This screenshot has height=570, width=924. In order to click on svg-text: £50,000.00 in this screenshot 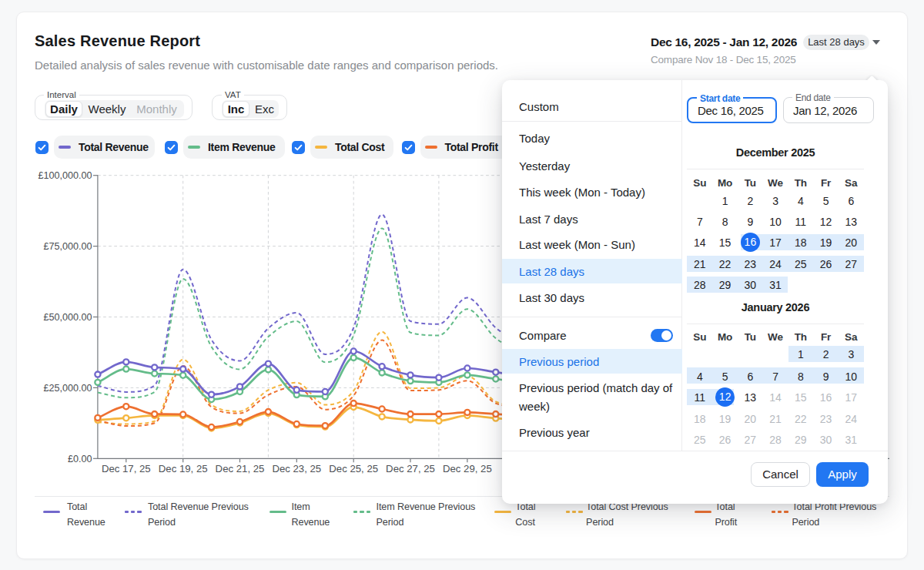, I will do `click(68, 317)`.